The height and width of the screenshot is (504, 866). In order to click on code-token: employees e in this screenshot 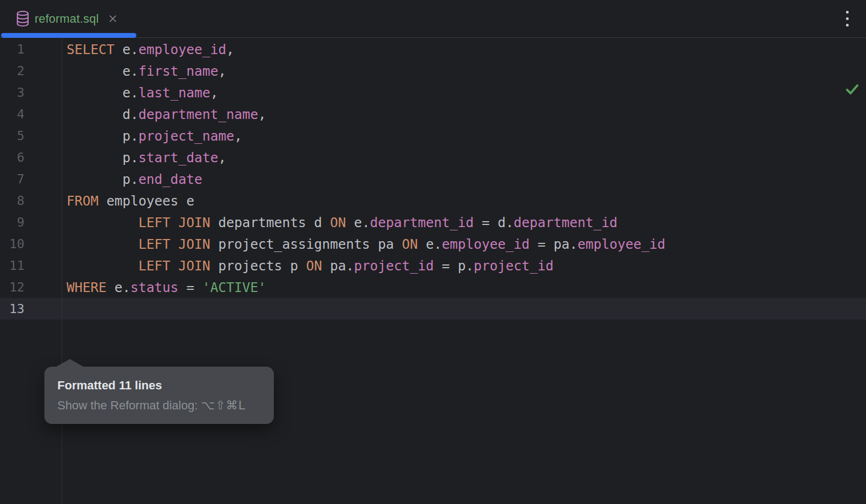, I will do `click(146, 201)`.